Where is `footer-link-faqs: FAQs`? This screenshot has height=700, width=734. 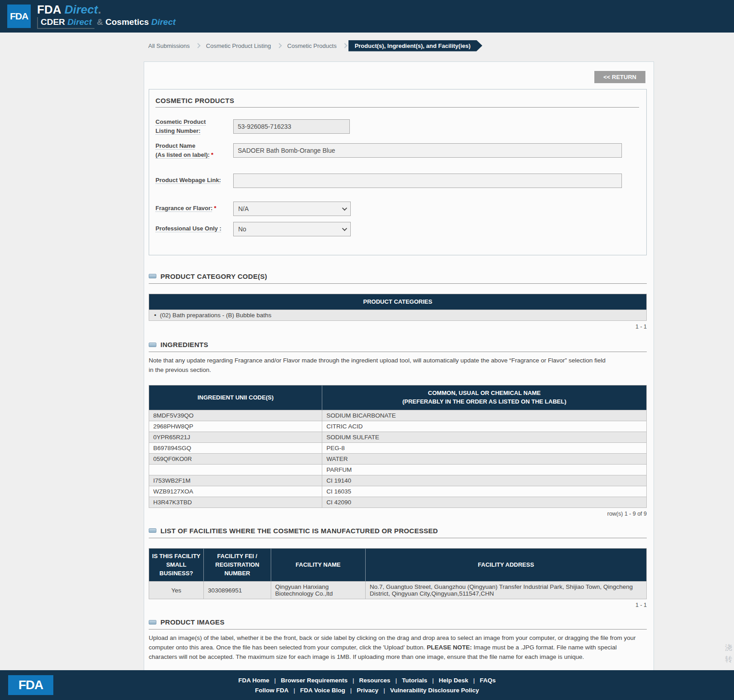
footer-link-faqs: FAQs is located at coordinates (487, 681).